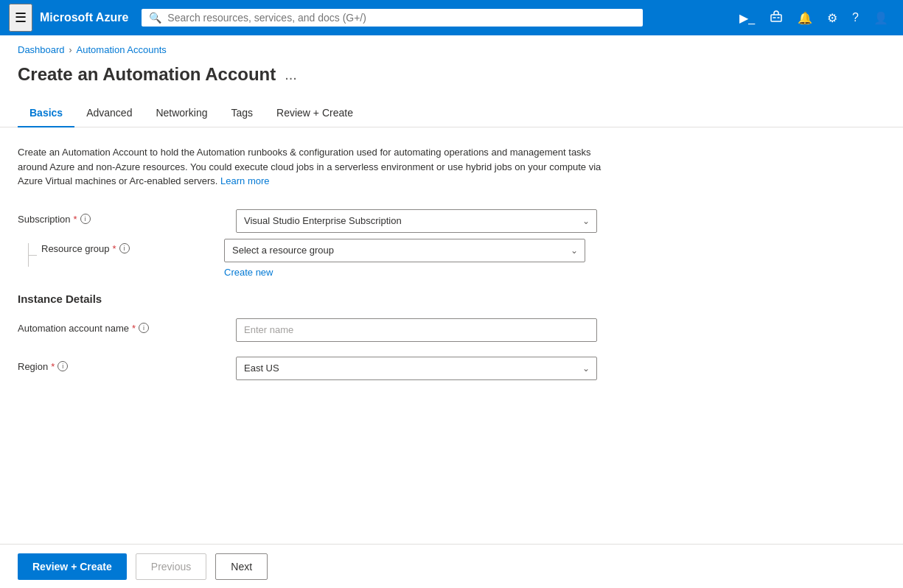 The width and height of the screenshot is (903, 588). What do you see at coordinates (416, 368) in the screenshot?
I see `region-select-wrapper: East US West US East US 2 West Europe ⌄` at bounding box center [416, 368].